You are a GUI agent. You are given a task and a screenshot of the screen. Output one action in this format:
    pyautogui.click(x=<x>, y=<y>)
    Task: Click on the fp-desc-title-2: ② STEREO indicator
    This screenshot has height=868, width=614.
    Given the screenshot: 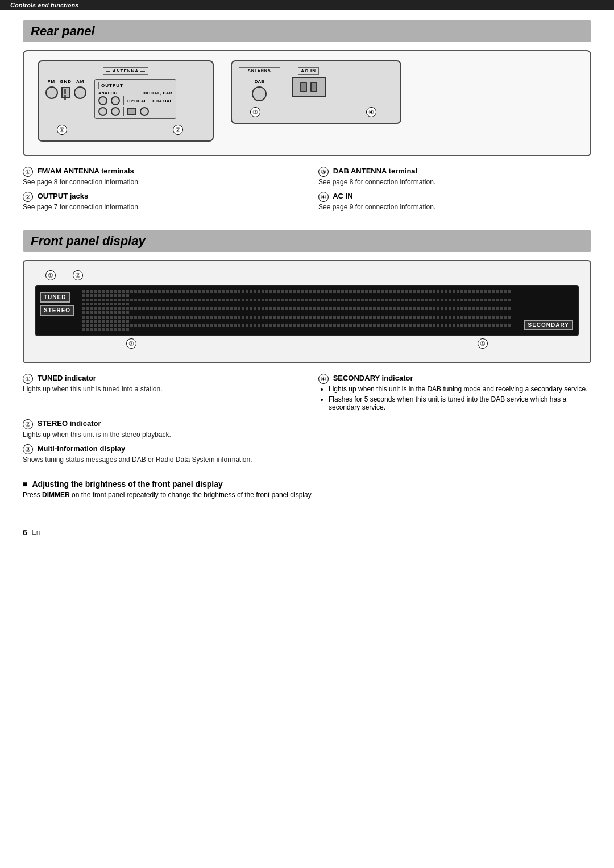 What is the action you would take?
    pyautogui.click(x=159, y=424)
    